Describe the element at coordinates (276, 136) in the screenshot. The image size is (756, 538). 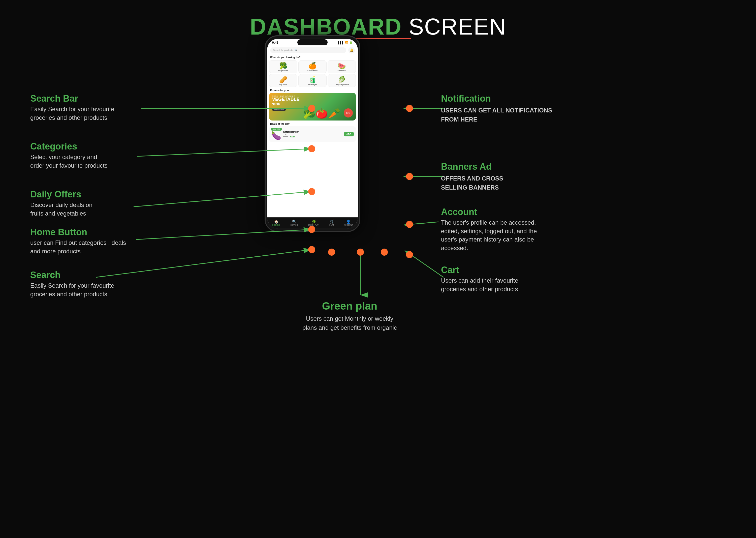
I see `deal-image: 🍆` at that location.